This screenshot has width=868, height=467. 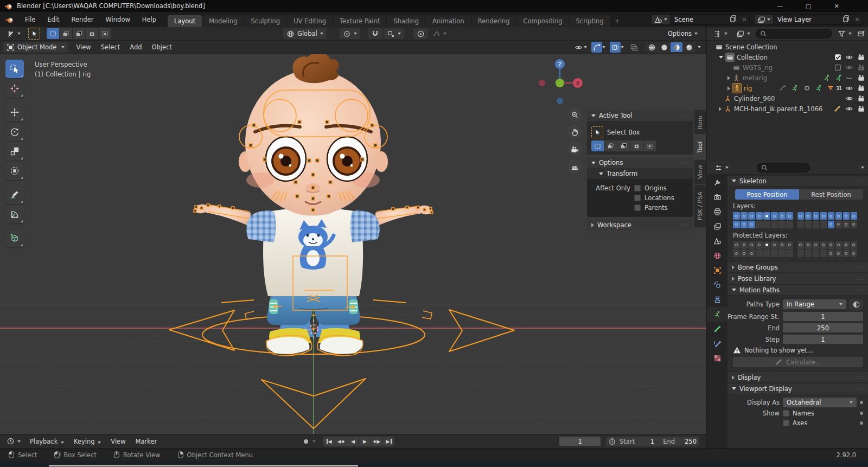 What do you see at coordinates (687, 442) in the screenshot?
I see `end-frame-field: 250` at bounding box center [687, 442].